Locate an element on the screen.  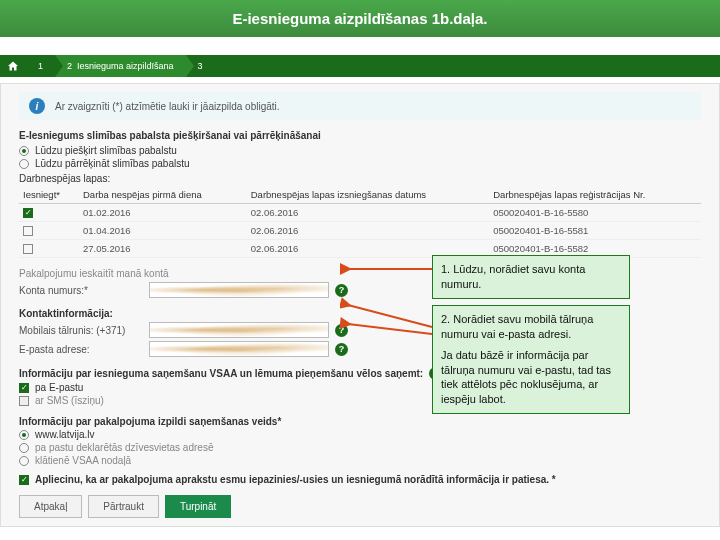
email-input is located at coordinates (239, 349).